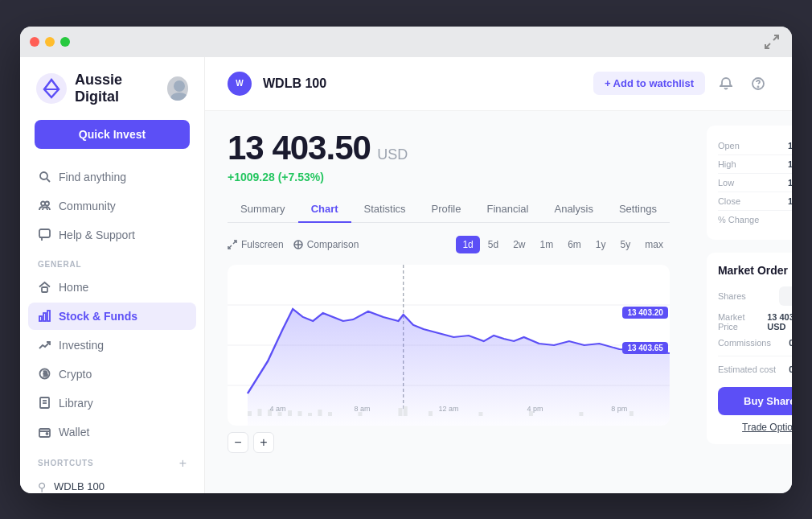 The height and width of the screenshot is (519, 812). What do you see at coordinates (726, 84) in the screenshot?
I see `notification-bell-icon` at bounding box center [726, 84].